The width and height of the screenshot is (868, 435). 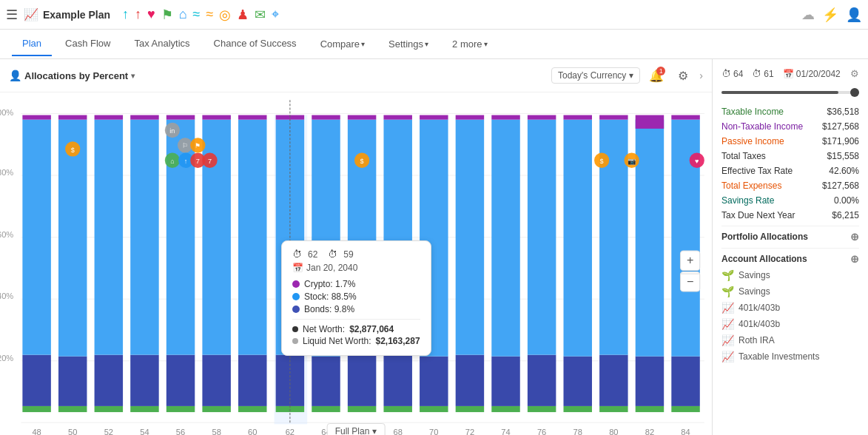 I want to click on age2-icon: ⏱, so click(x=756, y=74).